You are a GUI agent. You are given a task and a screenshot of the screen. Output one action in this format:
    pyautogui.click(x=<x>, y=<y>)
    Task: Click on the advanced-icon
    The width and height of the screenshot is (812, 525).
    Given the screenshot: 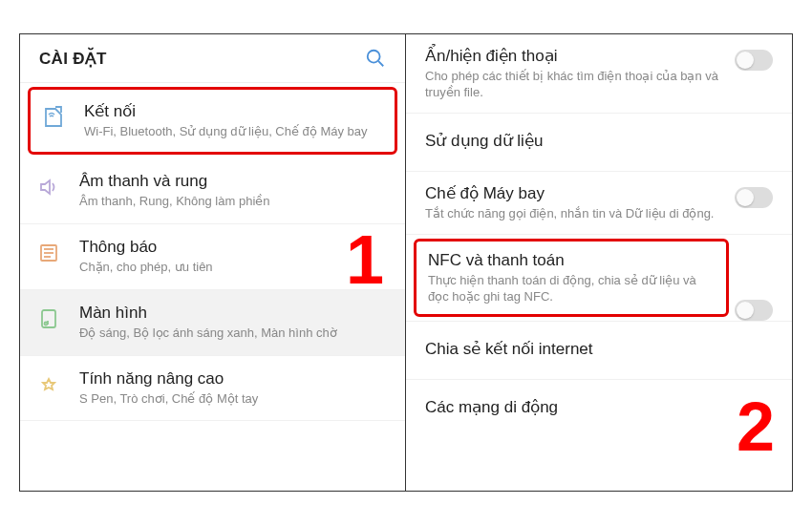 What is the action you would take?
    pyautogui.click(x=49, y=385)
    